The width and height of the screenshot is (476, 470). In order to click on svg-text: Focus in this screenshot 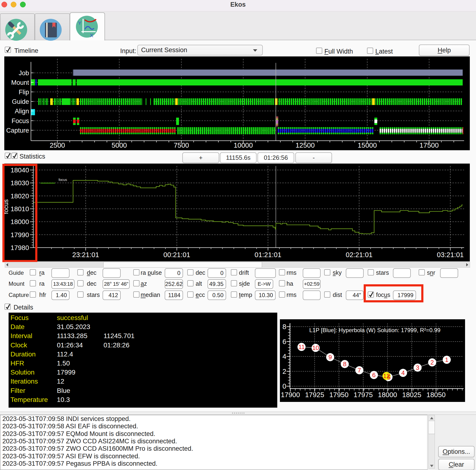, I will do `click(20, 121)`.